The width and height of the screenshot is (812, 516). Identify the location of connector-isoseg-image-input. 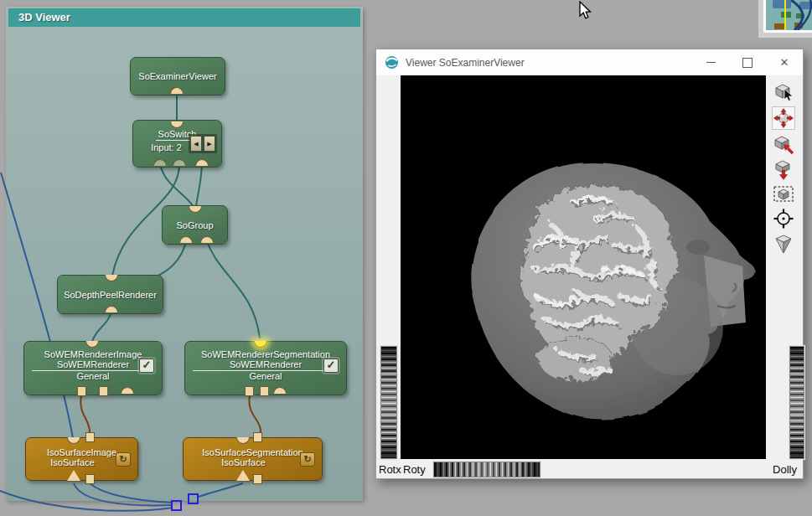
(243, 476).